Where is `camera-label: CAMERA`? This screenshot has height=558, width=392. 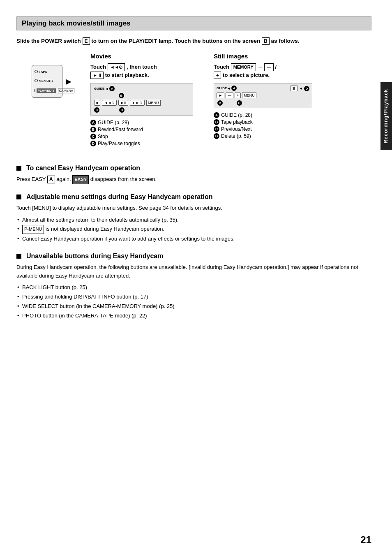 camera-label: CAMERA is located at coordinates (66, 90).